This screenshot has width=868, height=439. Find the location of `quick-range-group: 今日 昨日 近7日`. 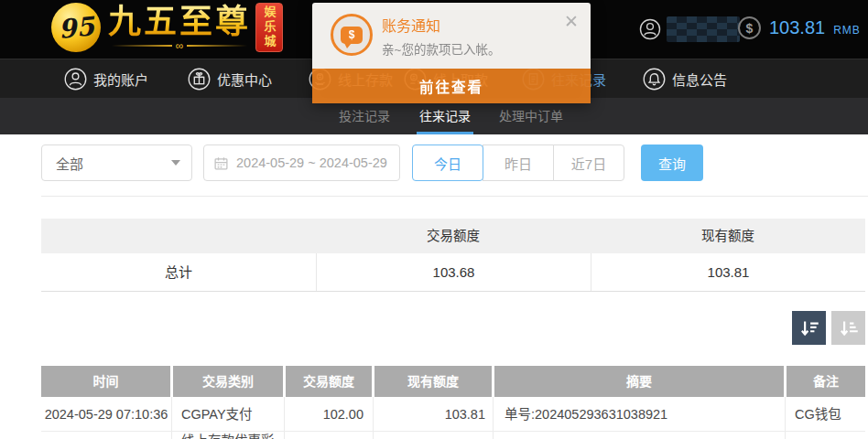

quick-range-group: 今日 昨日 近7日 is located at coordinates (518, 163).